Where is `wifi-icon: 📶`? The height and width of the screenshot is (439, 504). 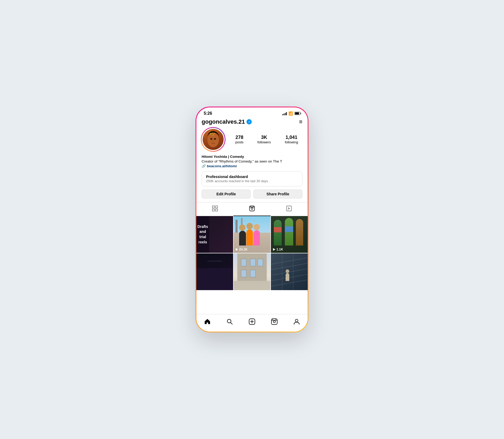
wifi-icon: 📶 is located at coordinates (291, 113).